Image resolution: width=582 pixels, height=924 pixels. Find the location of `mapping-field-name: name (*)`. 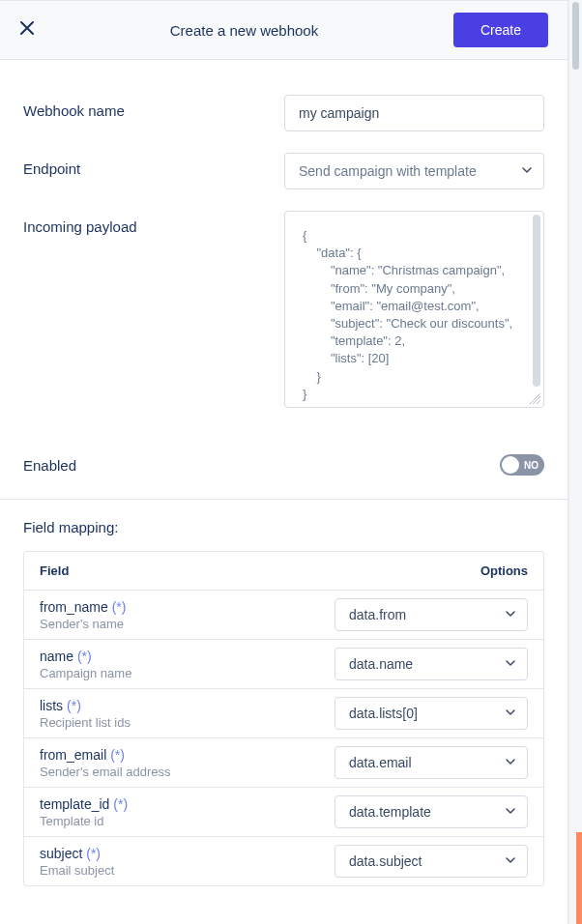

mapping-field-name: name (*) is located at coordinates (188, 656).